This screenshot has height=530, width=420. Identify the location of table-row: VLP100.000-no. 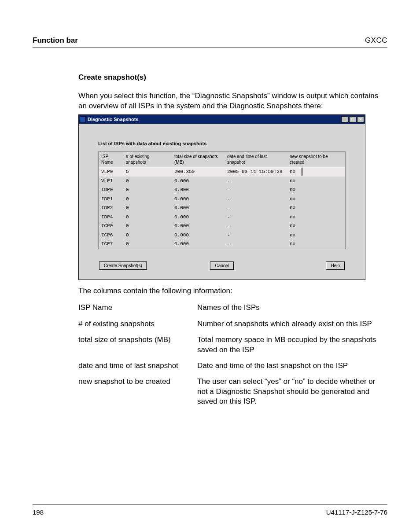
(222, 181).